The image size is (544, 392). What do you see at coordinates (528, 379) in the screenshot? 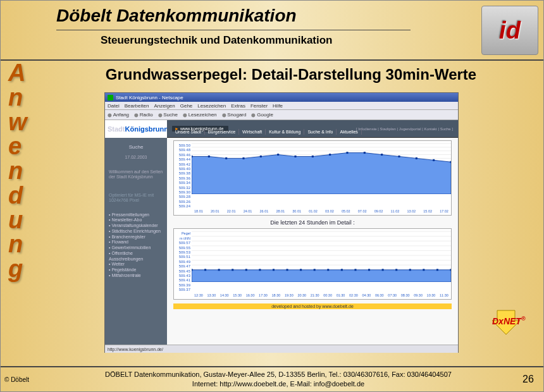
I see `page-number: 26` at bounding box center [528, 379].